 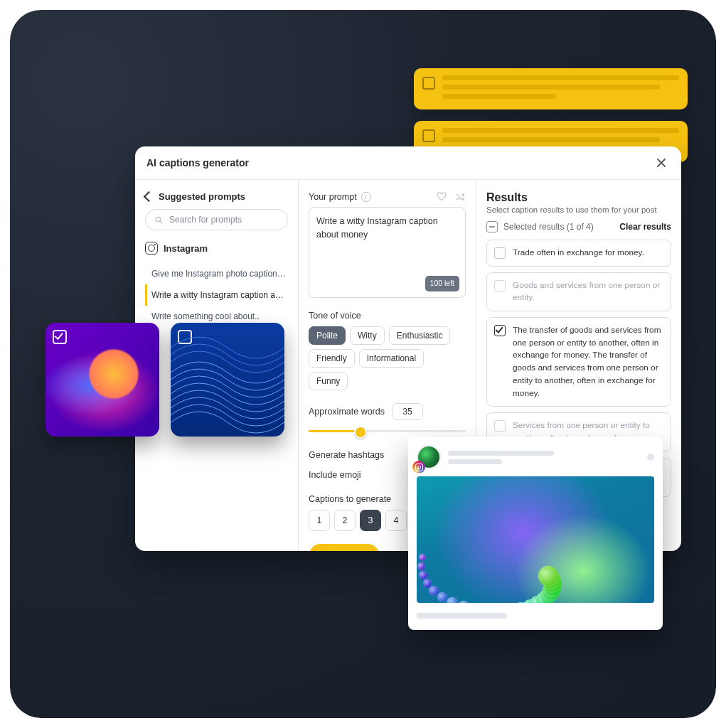 I want to click on modal-title: AI captions generator, so click(x=198, y=163).